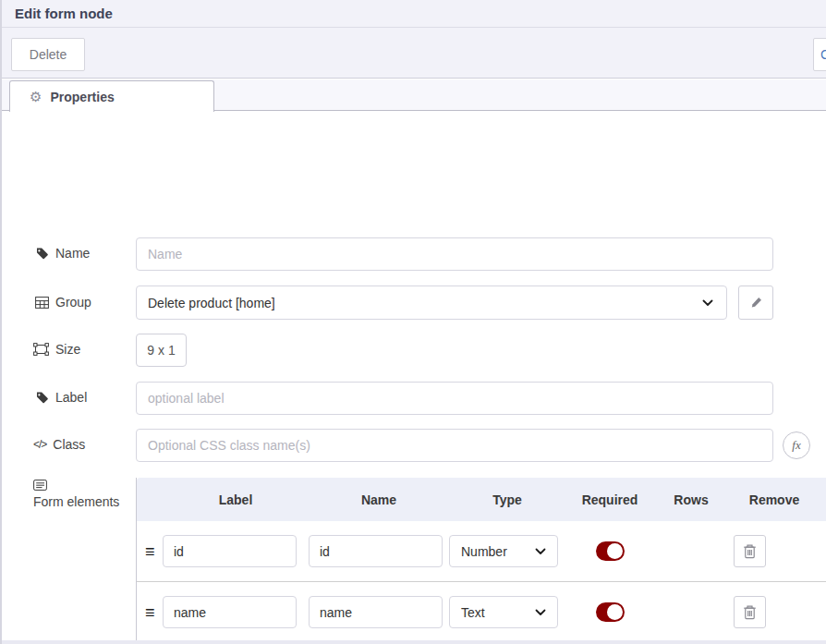  Describe the element at coordinates (504, 612) in the screenshot. I see `element-type-select: Text` at that location.